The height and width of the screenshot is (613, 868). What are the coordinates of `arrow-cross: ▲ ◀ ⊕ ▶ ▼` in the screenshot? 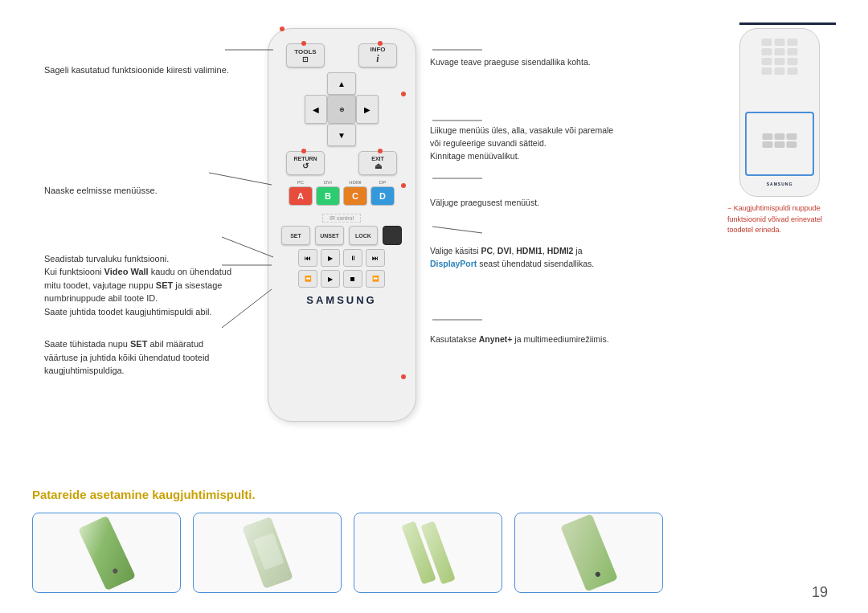 It's located at (342, 109).